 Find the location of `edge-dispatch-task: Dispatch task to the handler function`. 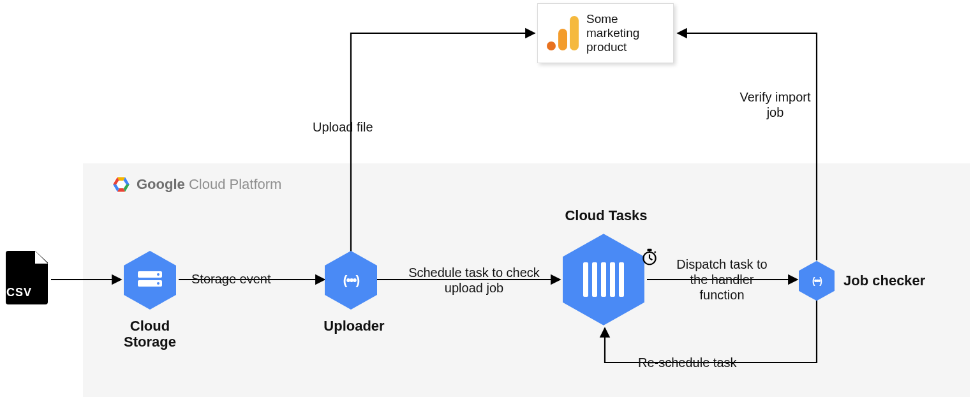

edge-dispatch-task: Dispatch task to the handler function is located at coordinates (722, 280).